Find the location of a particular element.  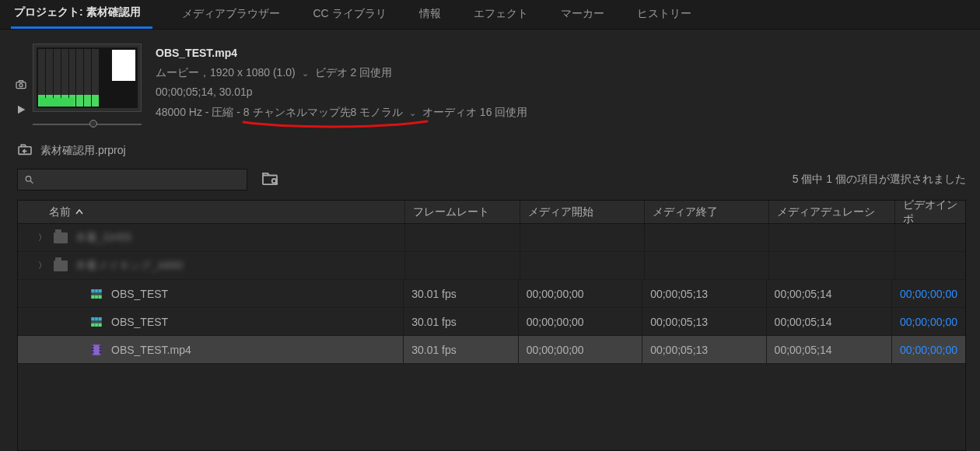

poster-frame-icon is located at coordinates (21, 85).